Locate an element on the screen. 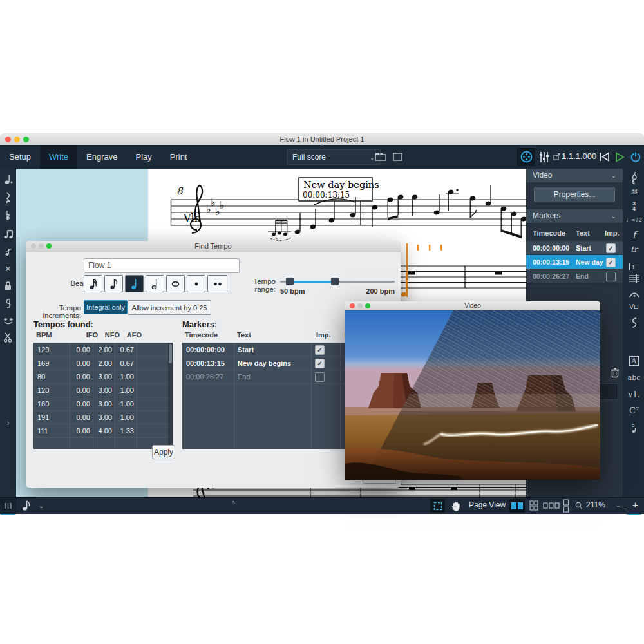 The image size is (644, 644). video-properties-button: Properties... is located at coordinates (574, 194).